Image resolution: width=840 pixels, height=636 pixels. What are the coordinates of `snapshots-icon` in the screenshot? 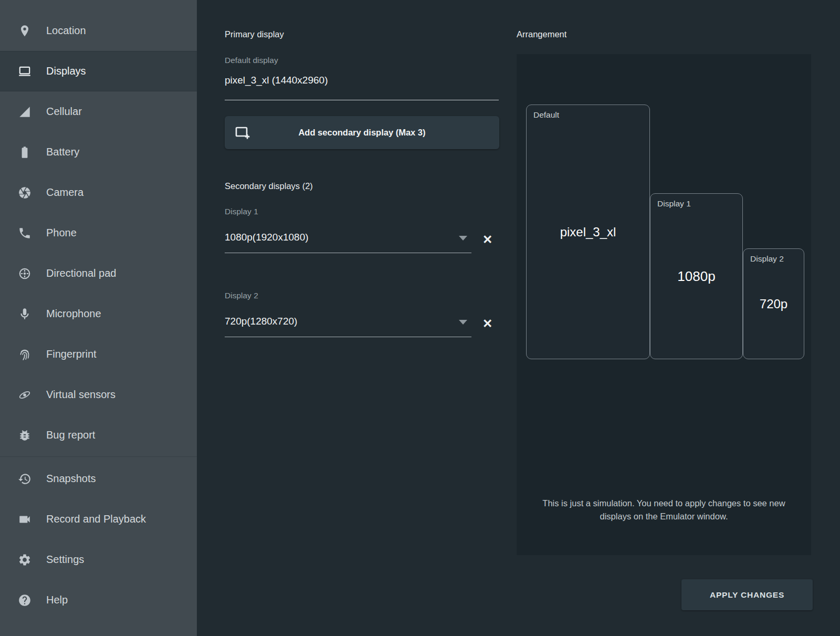 It's located at (25, 479).